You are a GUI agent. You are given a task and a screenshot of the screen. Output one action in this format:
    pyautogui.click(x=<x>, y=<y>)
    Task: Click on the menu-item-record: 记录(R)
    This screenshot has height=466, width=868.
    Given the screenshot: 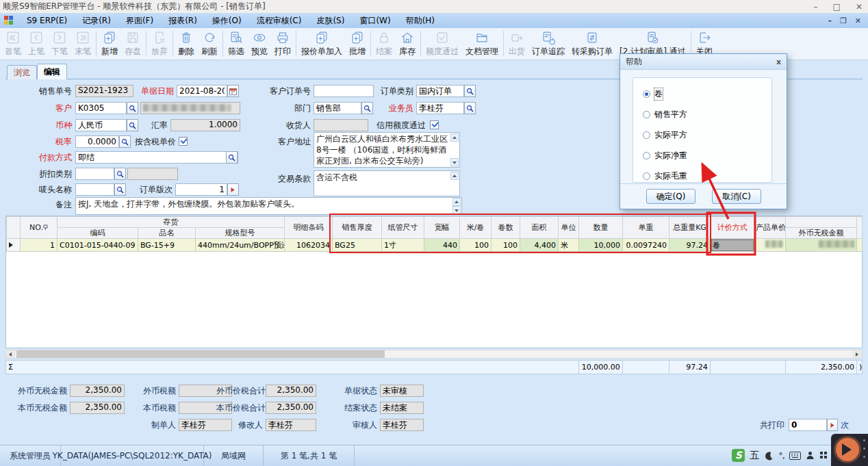 What is the action you would take?
    pyautogui.click(x=97, y=21)
    